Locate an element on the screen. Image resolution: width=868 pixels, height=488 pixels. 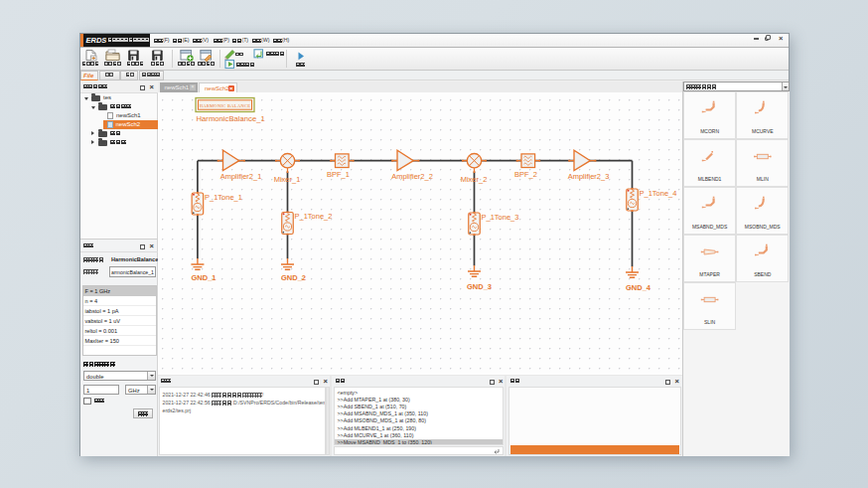
svg-text: Amplifier2_1 is located at coordinates (240, 177).